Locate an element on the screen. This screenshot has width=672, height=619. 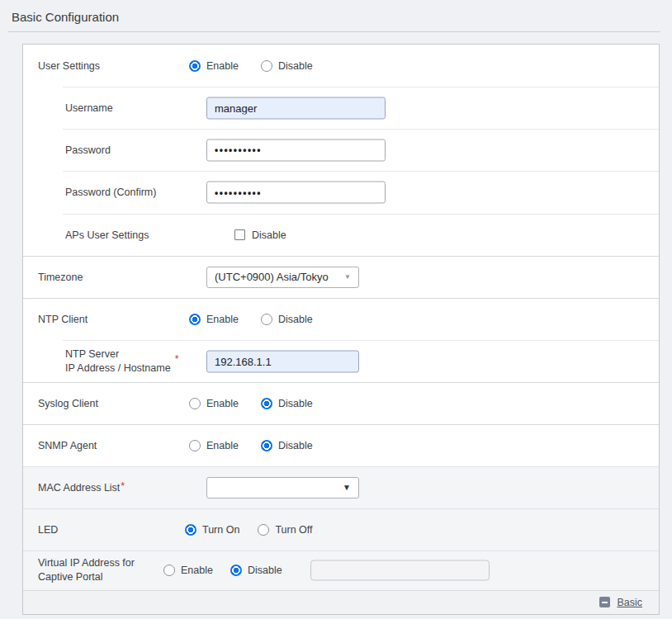
row-password-confirm: Password (Confirm) is located at coordinates (341, 192).